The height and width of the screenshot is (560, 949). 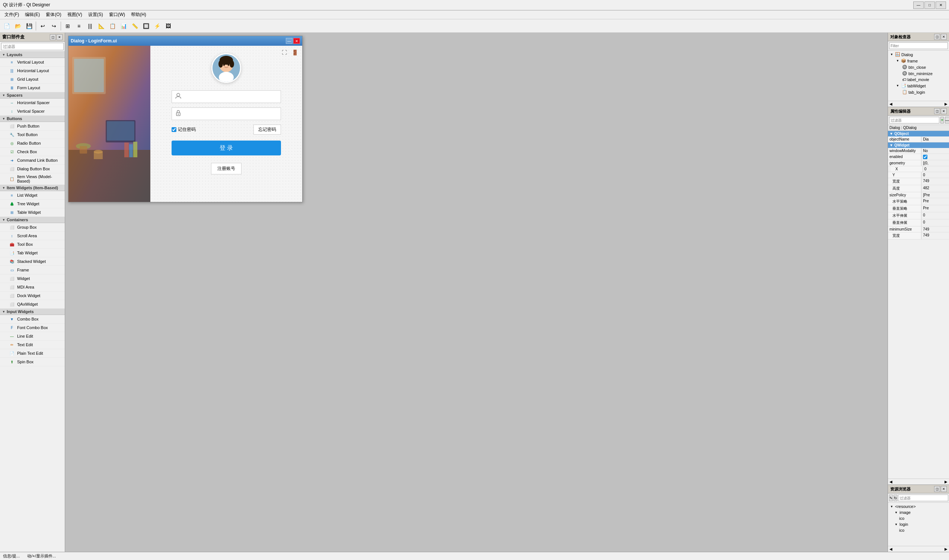 What do you see at coordinates (946, 104) in the screenshot?
I see `tree-scroll-right: ▶` at bounding box center [946, 104].